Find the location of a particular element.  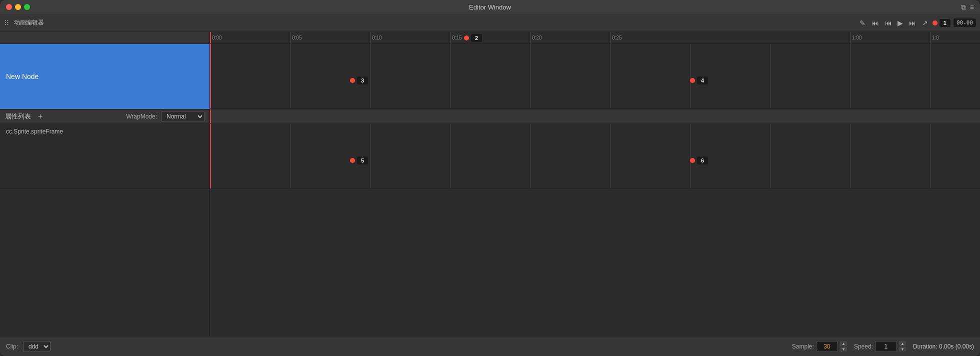

speed-label: Speed: is located at coordinates (864, 346).